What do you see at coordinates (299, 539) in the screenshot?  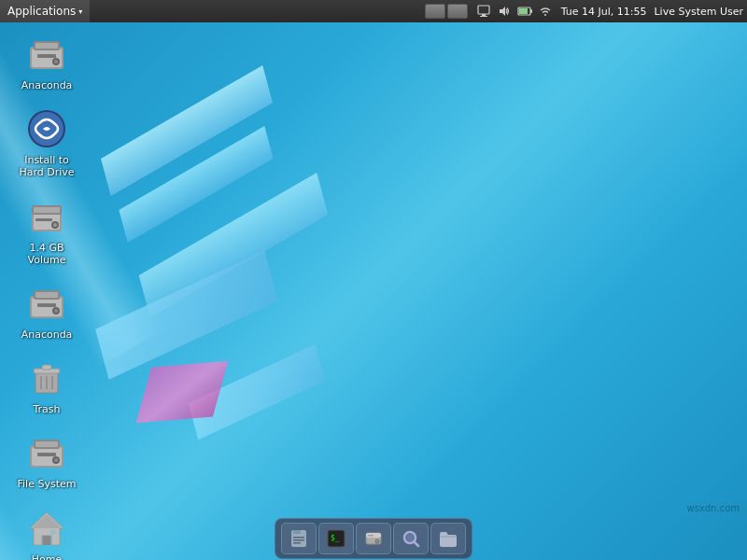 I see `taskbar-files-button` at bounding box center [299, 539].